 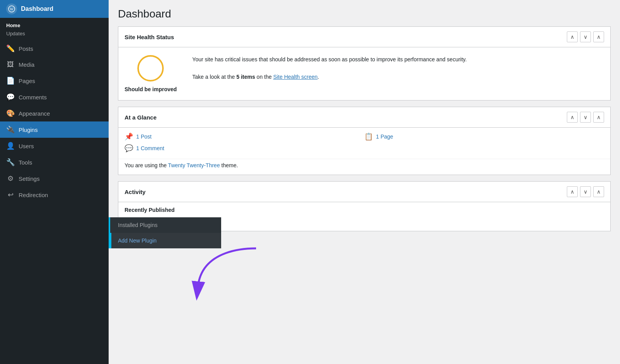 What do you see at coordinates (572, 37) in the screenshot?
I see `site-health-collapse-btn: ∧` at bounding box center [572, 37].